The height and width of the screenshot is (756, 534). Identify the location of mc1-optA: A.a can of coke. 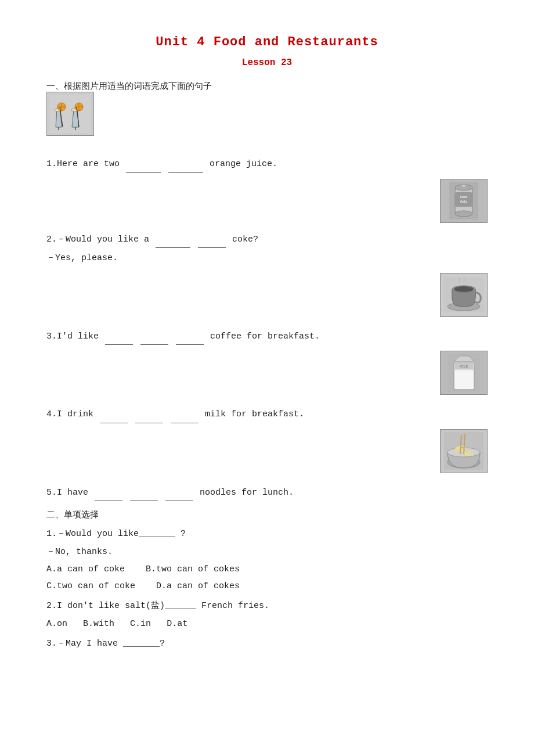
(86, 569).